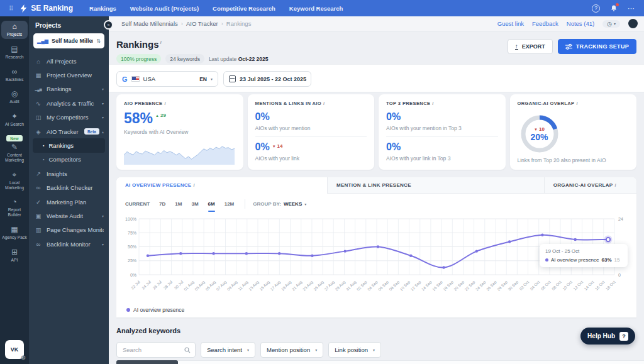 This screenshot has width=644, height=364. I want to click on top-nav-website-audit-projects-: Website Audit (Projects), so click(165, 9).